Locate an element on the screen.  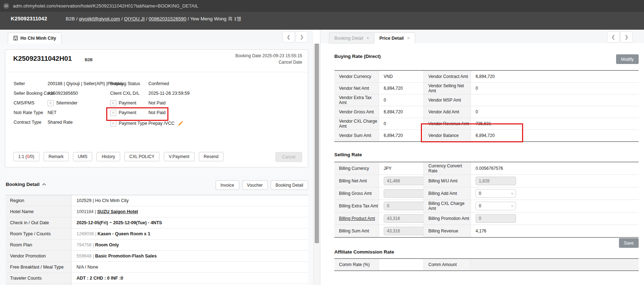
oto-count: 0 is located at coordinates (28, 157).